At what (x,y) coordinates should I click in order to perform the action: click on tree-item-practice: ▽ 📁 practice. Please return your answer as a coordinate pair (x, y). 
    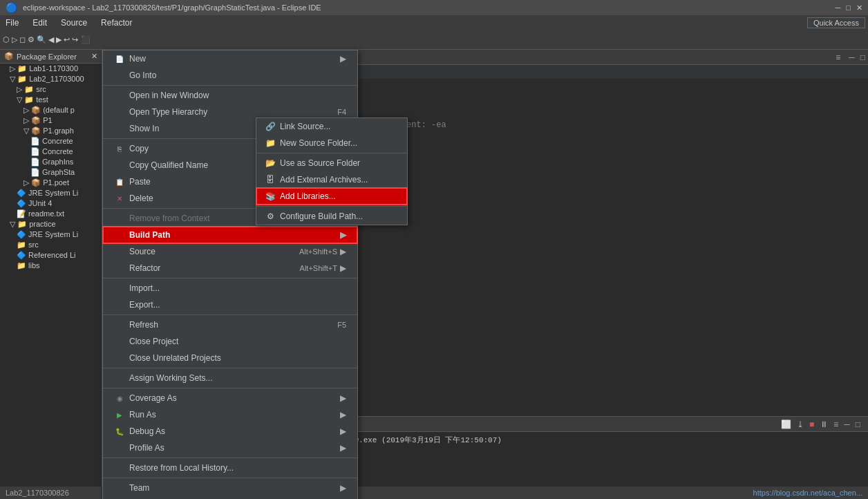
    Looking at the image, I should click on (51, 224).